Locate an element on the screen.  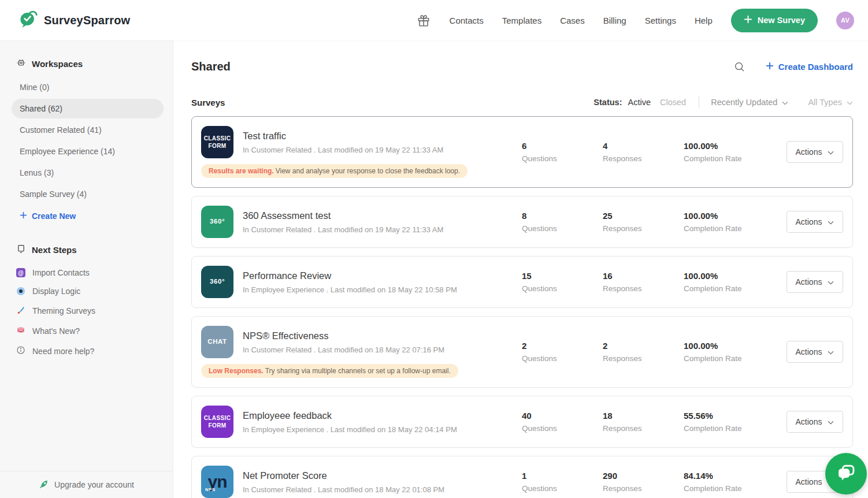
sort-dropdown: Recently Updated is located at coordinates (750, 102).